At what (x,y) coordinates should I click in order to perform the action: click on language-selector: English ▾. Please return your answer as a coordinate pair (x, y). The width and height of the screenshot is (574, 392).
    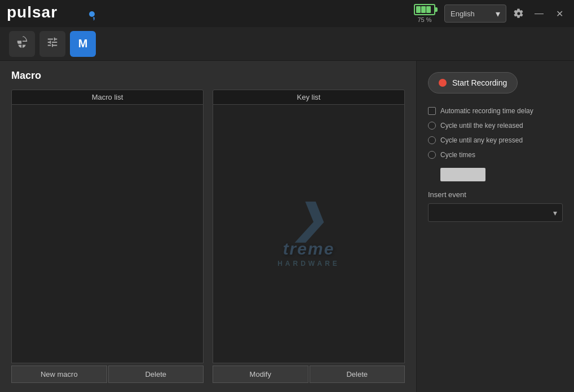
    Looking at the image, I should click on (475, 14).